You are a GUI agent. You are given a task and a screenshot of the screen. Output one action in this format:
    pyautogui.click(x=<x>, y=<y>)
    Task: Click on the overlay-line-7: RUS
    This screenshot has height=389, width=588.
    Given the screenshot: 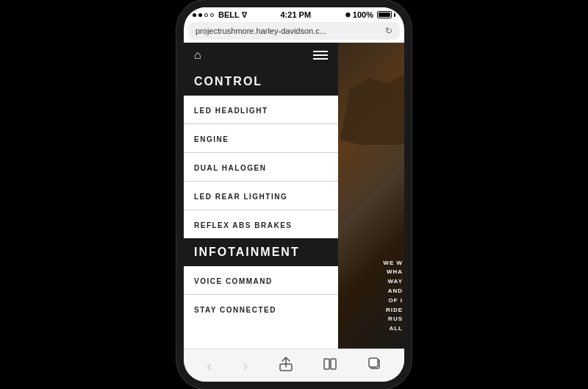 What is the action you would take?
    pyautogui.click(x=392, y=319)
    